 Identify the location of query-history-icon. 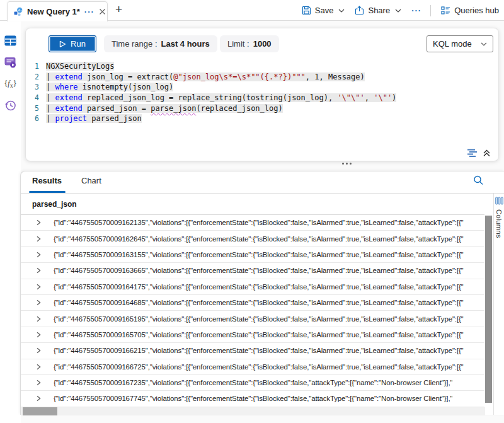
(10, 106).